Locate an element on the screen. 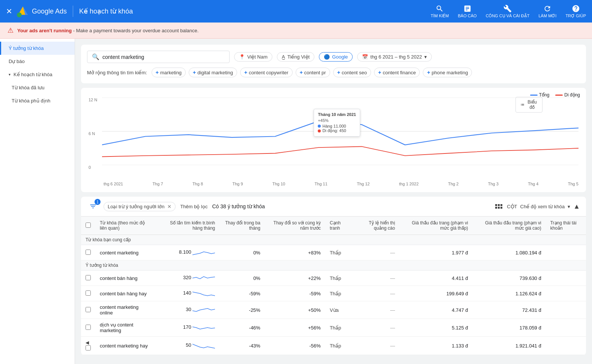 The image size is (592, 364). remove-filter-button: ✕ is located at coordinates (170, 206).